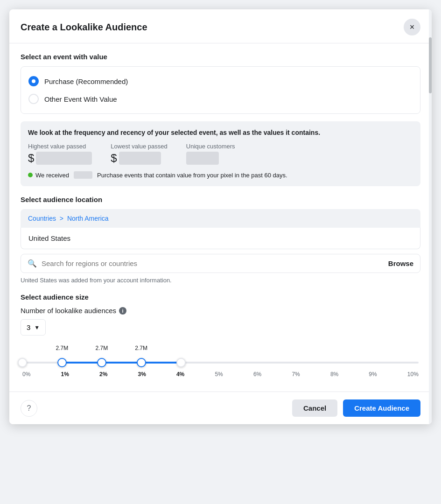 The height and width of the screenshot is (504, 441). I want to click on slider-top-label-3: 2.7M, so click(141, 348).